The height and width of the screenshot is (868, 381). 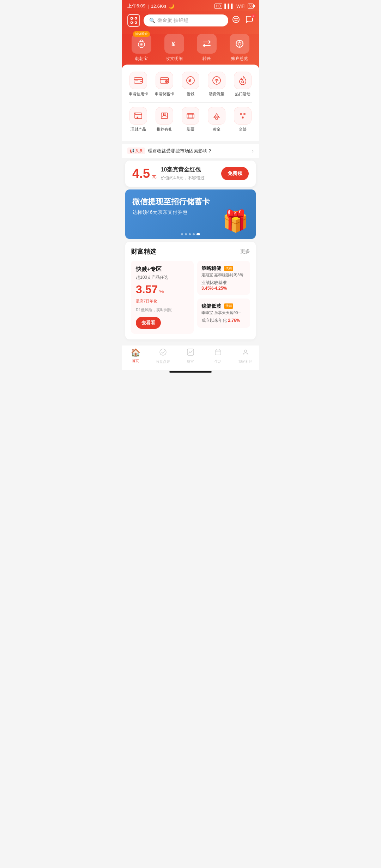 I want to click on right-card-celuewenjian: 策略稳健 代销 定期宝 嘉和稳选封闭3号 业绩比较基准 3.45%-4.25%, so click(x=224, y=278).